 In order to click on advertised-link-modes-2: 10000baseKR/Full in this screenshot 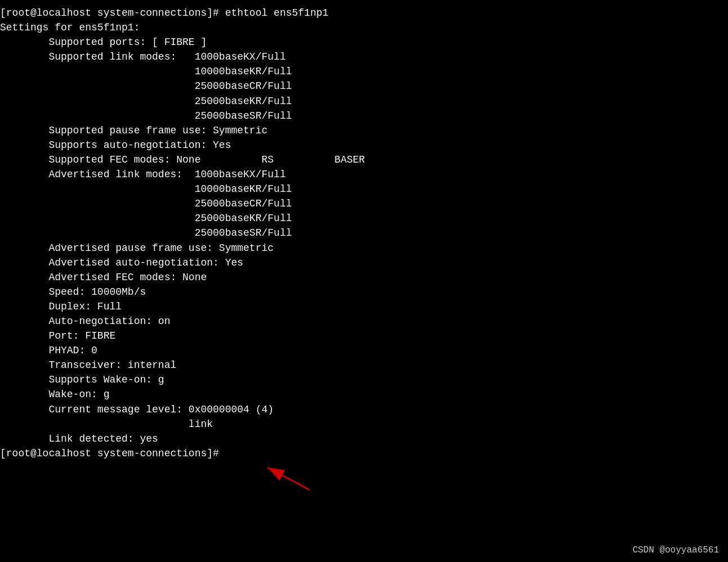, I will do `click(364, 189)`.